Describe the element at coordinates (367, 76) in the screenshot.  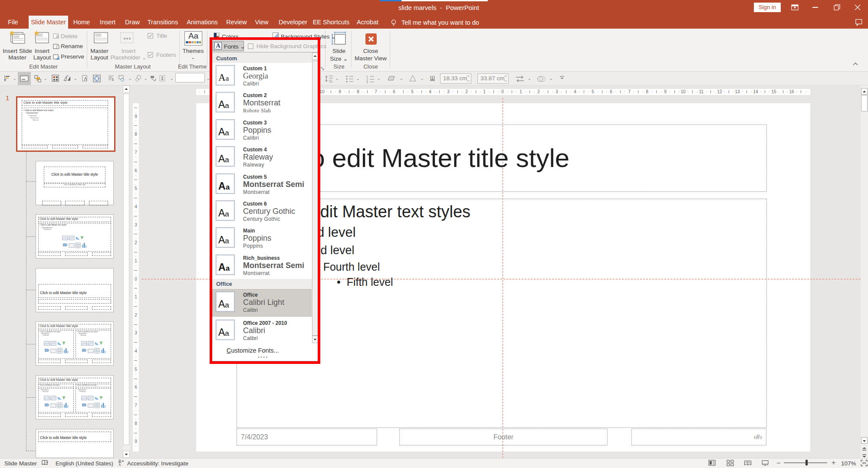
I see `svg-text: 1` at that location.